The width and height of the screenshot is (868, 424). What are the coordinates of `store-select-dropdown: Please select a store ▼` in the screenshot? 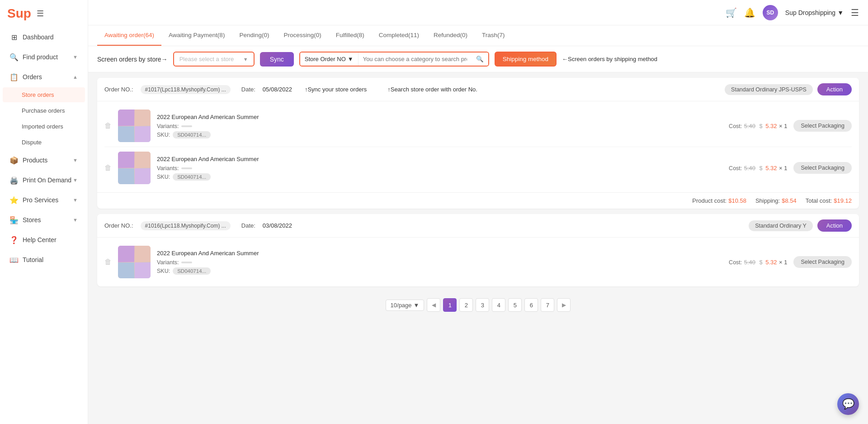 It's located at (214, 59).